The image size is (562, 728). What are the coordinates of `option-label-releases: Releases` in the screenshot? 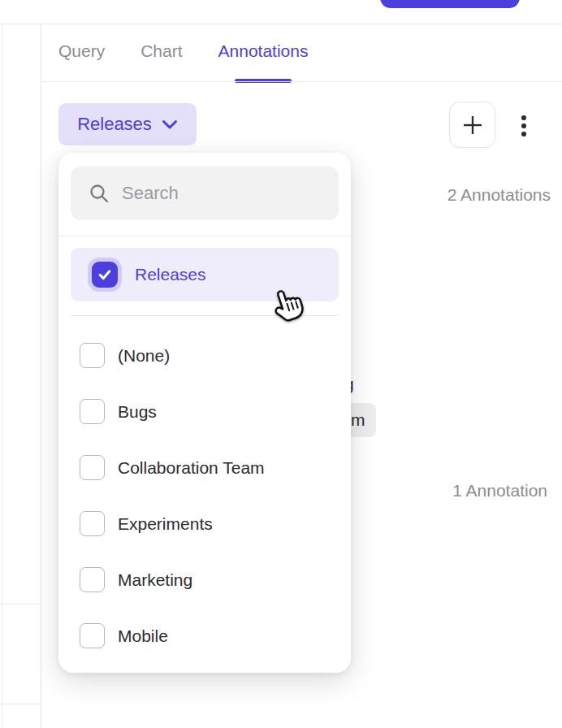 It's located at (171, 275).